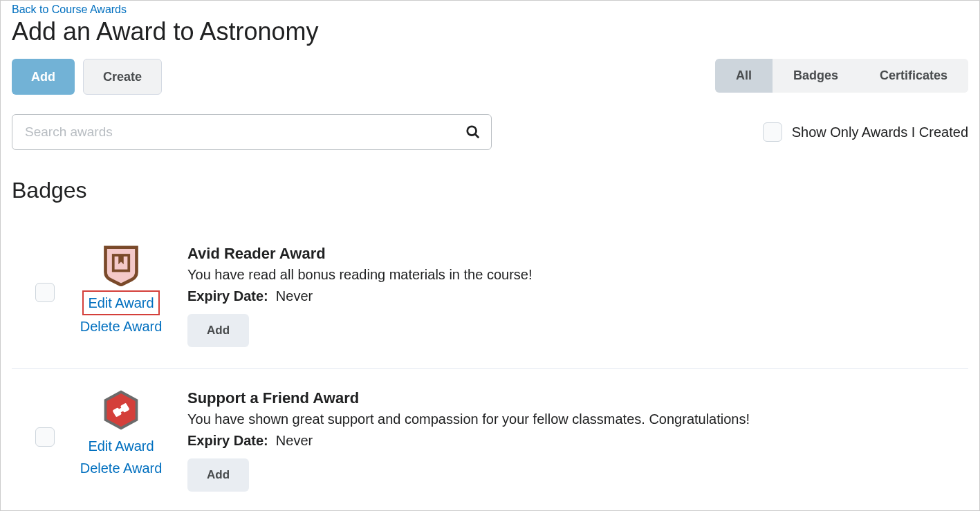 This screenshot has width=980, height=511. What do you see at coordinates (121, 410) in the screenshot?
I see `support-badge-icon` at bounding box center [121, 410].